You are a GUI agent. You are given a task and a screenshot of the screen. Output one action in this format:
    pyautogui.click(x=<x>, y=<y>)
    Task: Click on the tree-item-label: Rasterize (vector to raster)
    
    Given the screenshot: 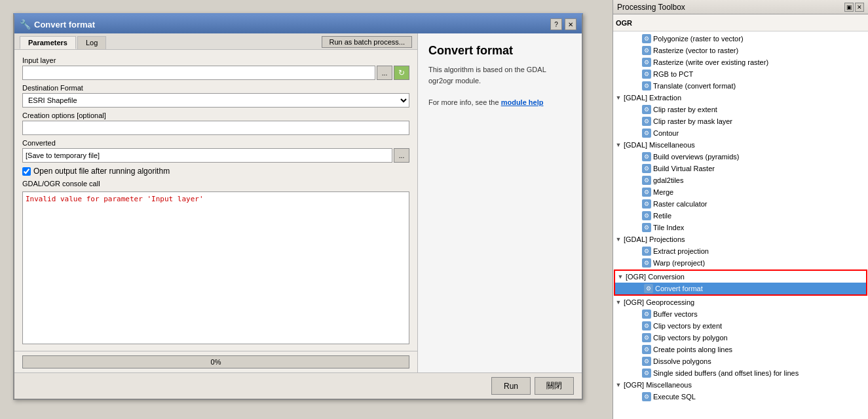 What is the action you would take?
    pyautogui.click(x=696, y=50)
    